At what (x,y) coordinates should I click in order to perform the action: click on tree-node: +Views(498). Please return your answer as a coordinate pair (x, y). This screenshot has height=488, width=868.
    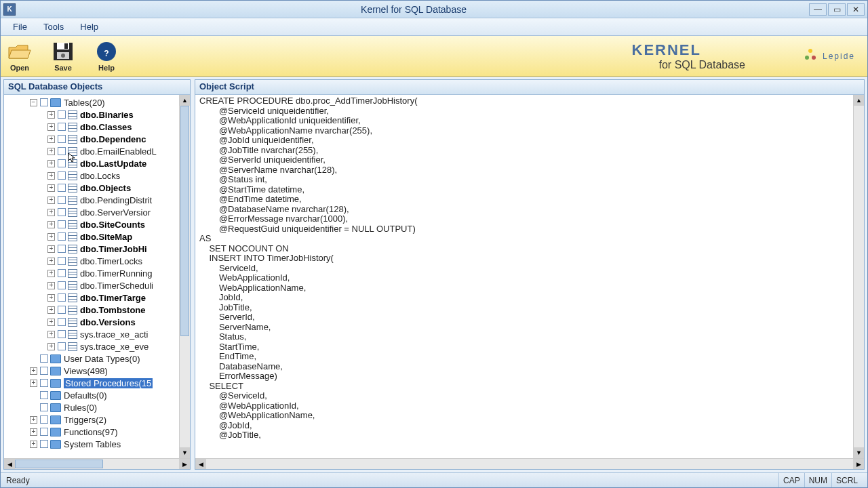
    Looking at the image, I should click on (92, 371).